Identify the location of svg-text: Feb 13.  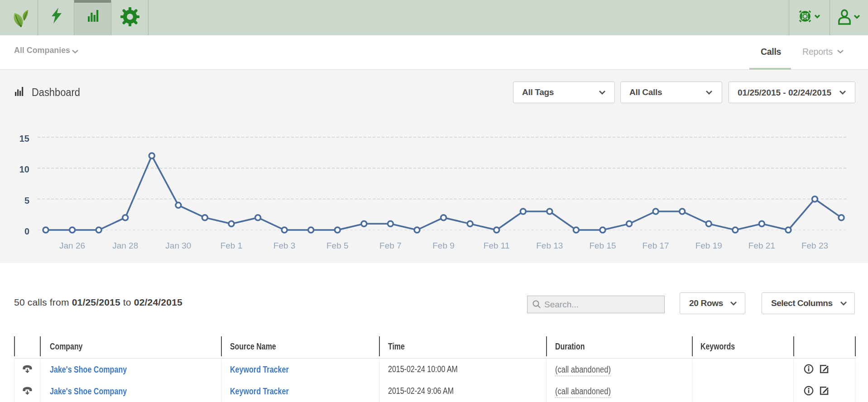
(550, 245).